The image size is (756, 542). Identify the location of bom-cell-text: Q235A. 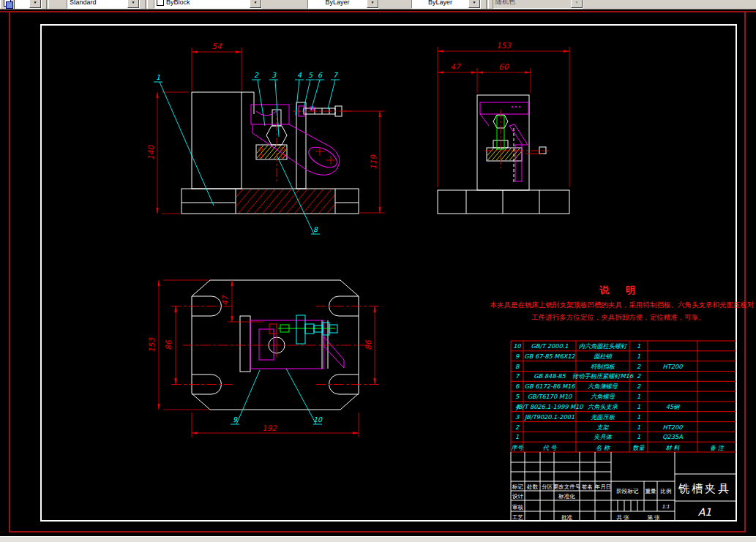
(673, 437).